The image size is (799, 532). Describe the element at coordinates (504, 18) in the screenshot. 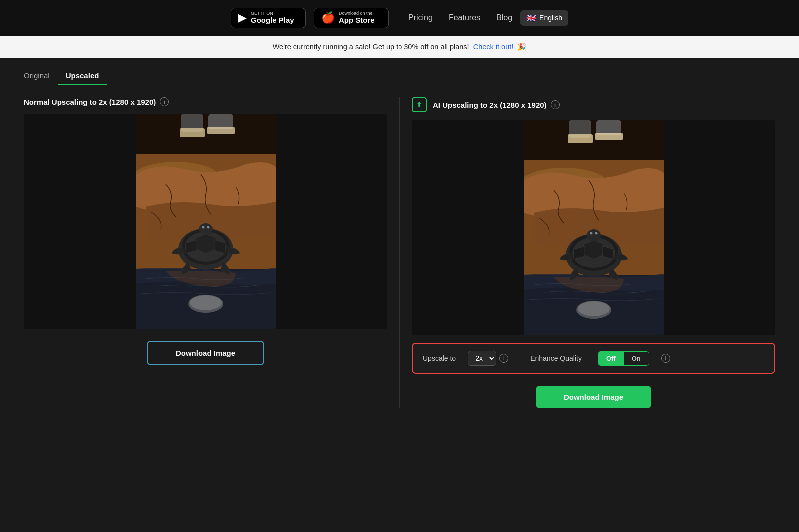

I see `blog-link: Blog` at that location.